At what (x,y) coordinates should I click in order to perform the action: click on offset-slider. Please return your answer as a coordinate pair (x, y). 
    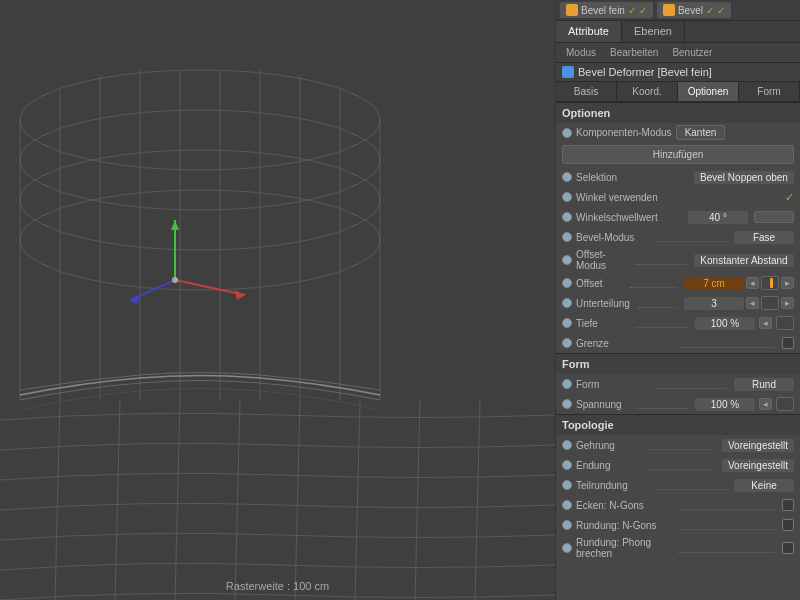
    Looking at the image, I should click on (770, 283).